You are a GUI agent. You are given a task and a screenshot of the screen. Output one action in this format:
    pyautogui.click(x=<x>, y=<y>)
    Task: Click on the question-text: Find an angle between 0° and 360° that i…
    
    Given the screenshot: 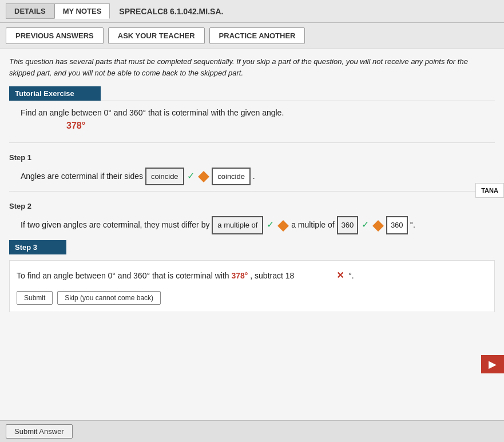 What is the action you would take?
    pyautogui.click(x=257, y=113)
    